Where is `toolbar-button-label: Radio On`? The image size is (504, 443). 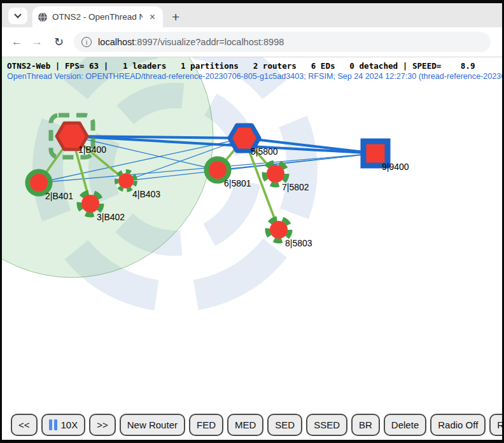 toolbar-button-label: Radio On is located at coordinates (500, 425).